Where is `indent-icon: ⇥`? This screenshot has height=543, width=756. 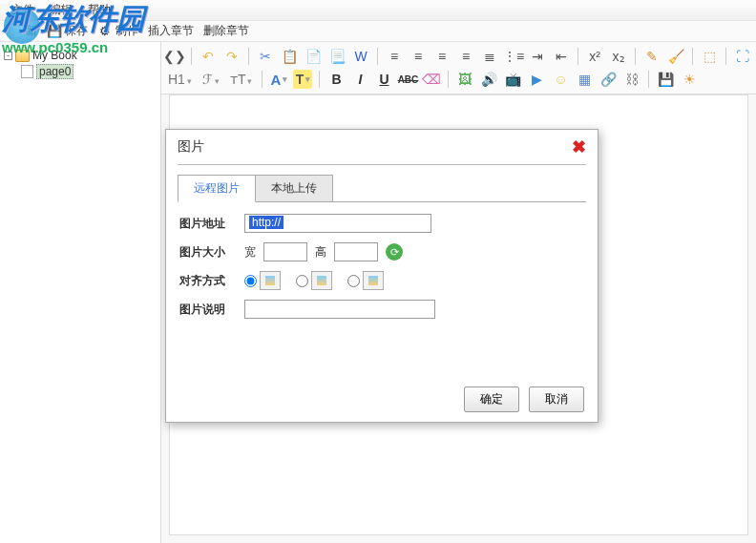 indent-icon: ⇥ is located at coordinates (537, 56).